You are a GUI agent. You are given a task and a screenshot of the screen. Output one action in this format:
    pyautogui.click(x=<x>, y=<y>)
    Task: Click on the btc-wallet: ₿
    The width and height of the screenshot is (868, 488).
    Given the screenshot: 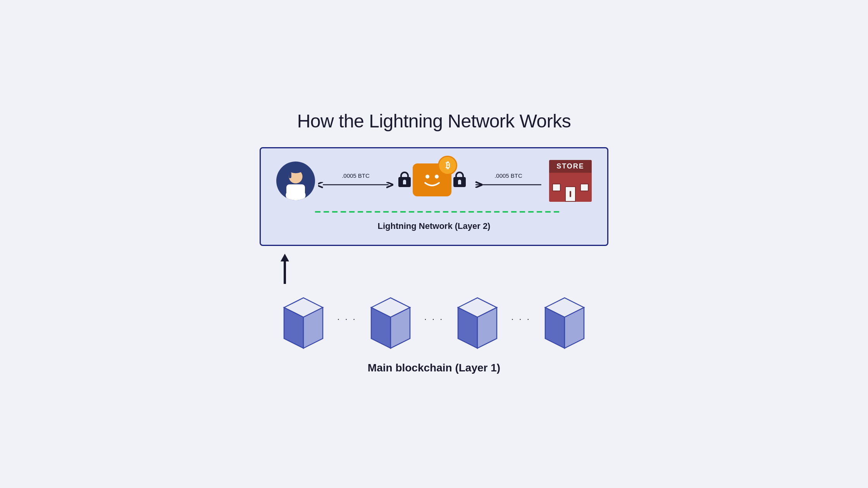 What is the action you would take?
    pyautogui.click(x=432, y=181)
    